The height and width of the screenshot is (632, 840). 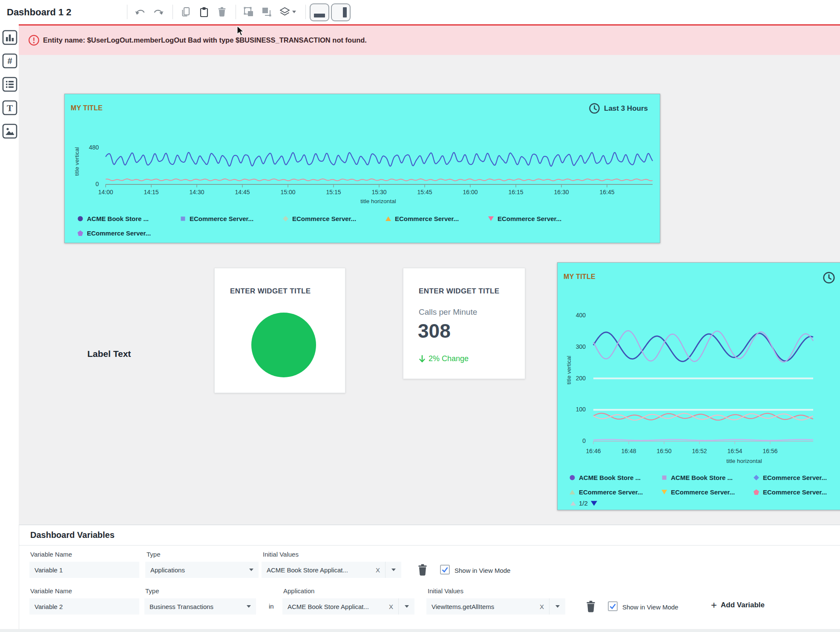 I want to click on variable-name-input: Variable 1, so click(x=84, y=570).